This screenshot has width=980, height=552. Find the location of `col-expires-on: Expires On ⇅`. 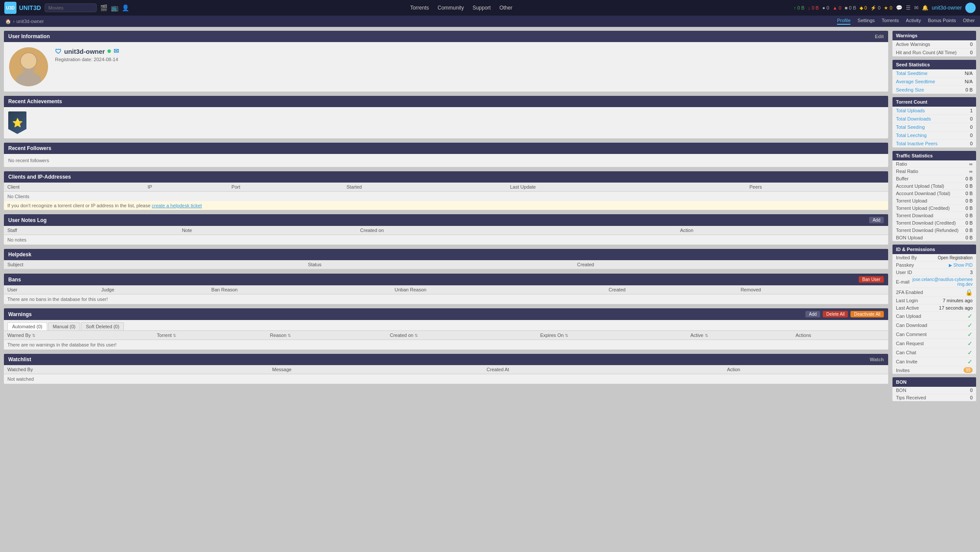

col-expires-on: Expires On ⇅ is located at coordinates (612, 336).